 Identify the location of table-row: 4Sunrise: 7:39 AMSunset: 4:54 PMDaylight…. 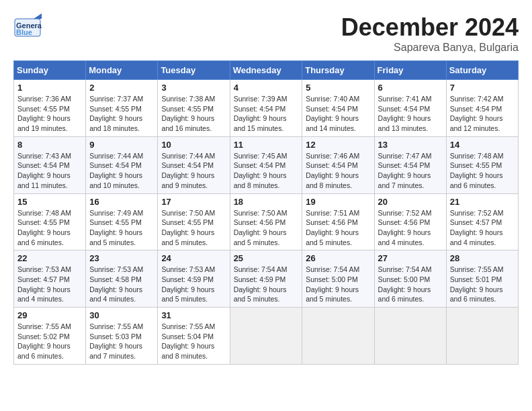
(266, 109).